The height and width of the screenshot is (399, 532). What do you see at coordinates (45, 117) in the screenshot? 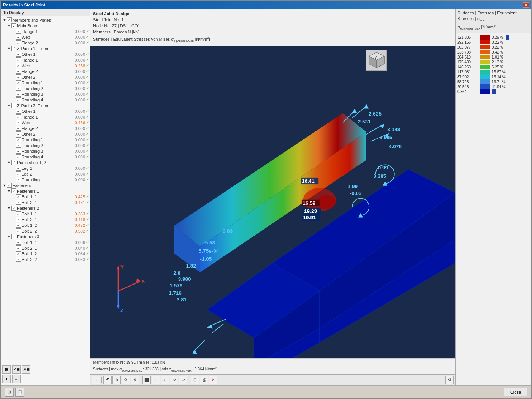
I see `tree-node-zp2-flange1: Flange 10.000✓` at bounding box center [45, 117].